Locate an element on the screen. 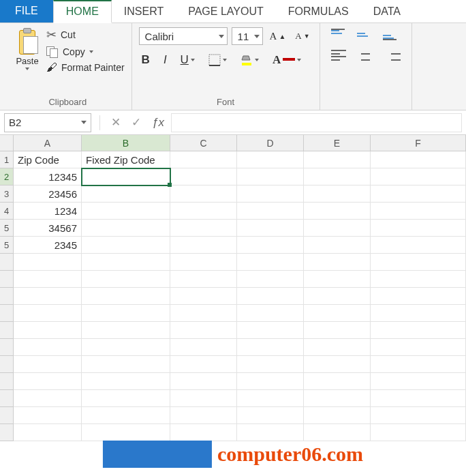  align-bottom-button is located at coordinates (390, 34).